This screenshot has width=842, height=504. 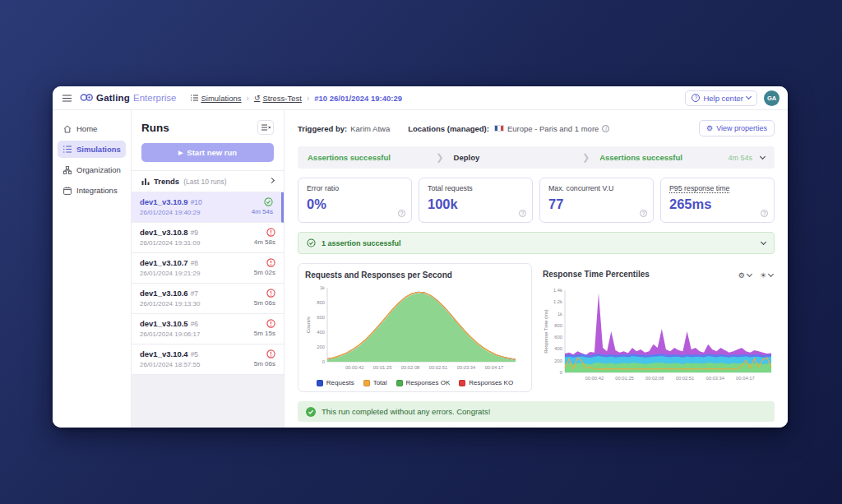 I want to click on svg-text: 600, so click(x=558, y=337).